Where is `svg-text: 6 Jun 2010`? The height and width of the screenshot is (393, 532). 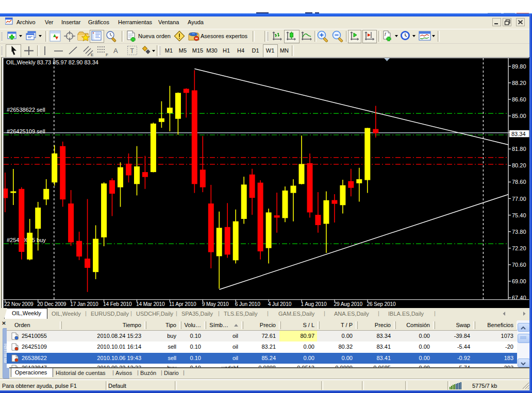
svg-text: 6 Jun 2010 is located at coordinates (247, 304).